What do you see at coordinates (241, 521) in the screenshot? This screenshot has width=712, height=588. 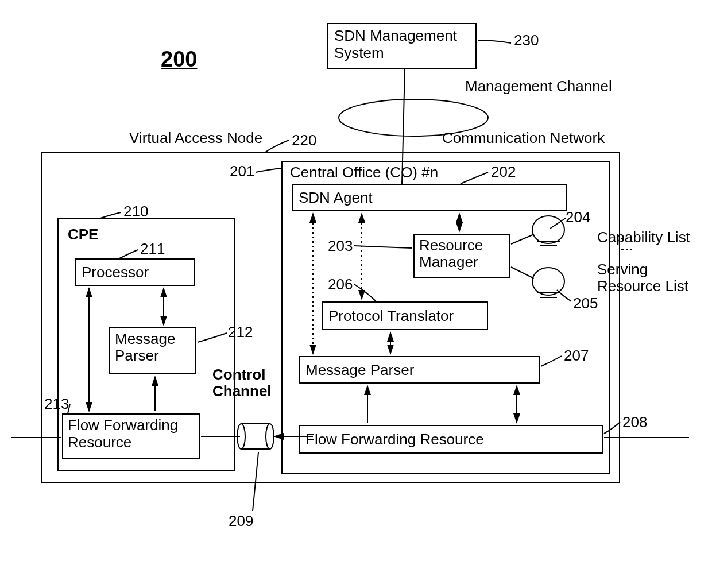 I see `ref-209: 209` at bounding box center [241, 521].